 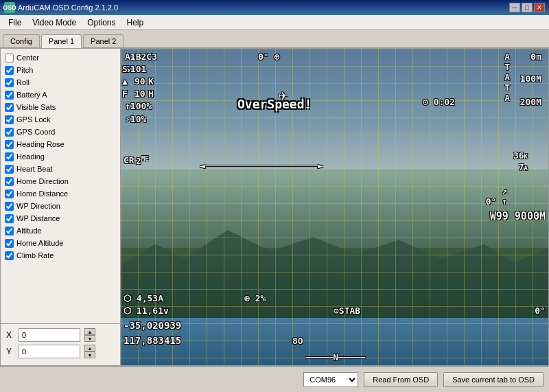 I want to click on checkbox-item-heading-rose: Heading Rose, so click(x=60, y=144).